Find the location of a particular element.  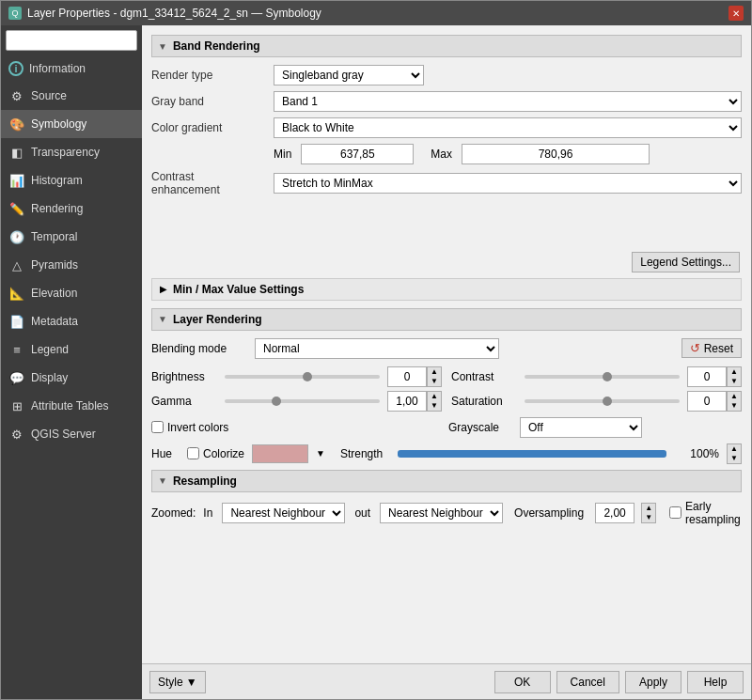

close-button: ✕ is located at coordinates (736, 13).